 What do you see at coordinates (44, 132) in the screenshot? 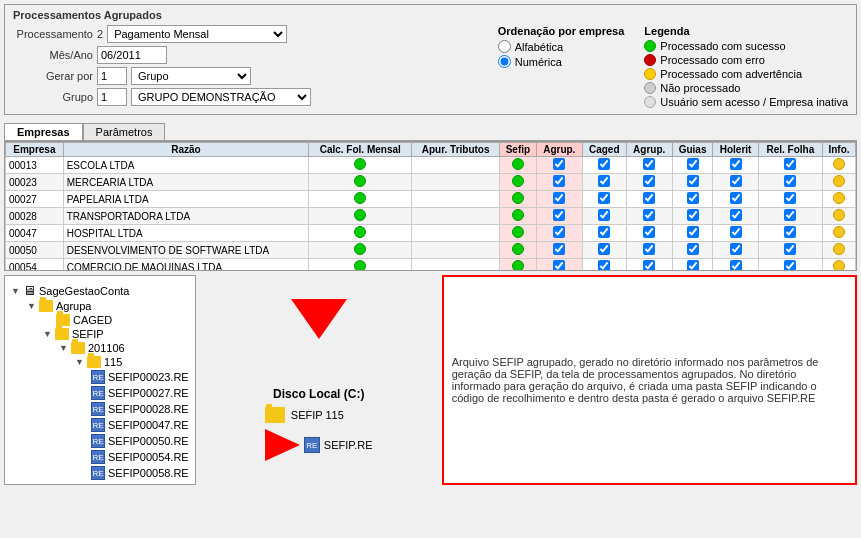
I see `tab-empresas: Empresas` at bounding box center [44, 132].